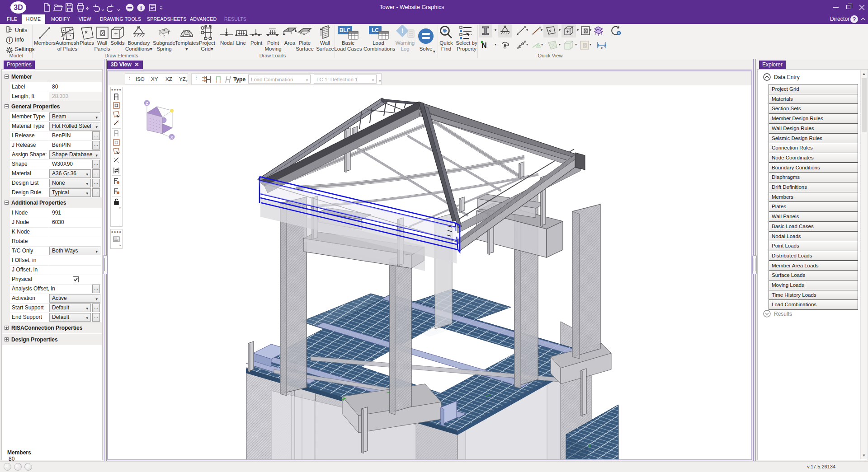 This screenshot has height=472, width=868. I want to click on svg-text: x, so click(602, 48).